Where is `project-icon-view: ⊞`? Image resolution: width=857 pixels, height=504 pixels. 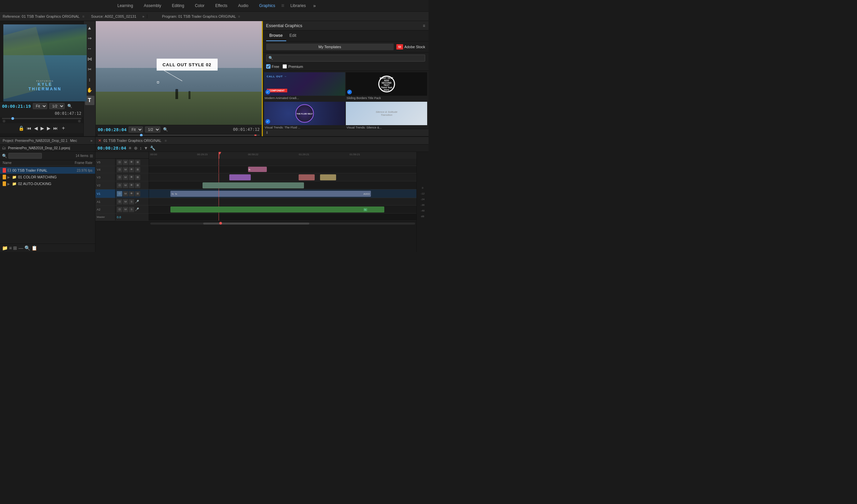 project-icon-view: ⊞ is located at coordinates (15, 248).